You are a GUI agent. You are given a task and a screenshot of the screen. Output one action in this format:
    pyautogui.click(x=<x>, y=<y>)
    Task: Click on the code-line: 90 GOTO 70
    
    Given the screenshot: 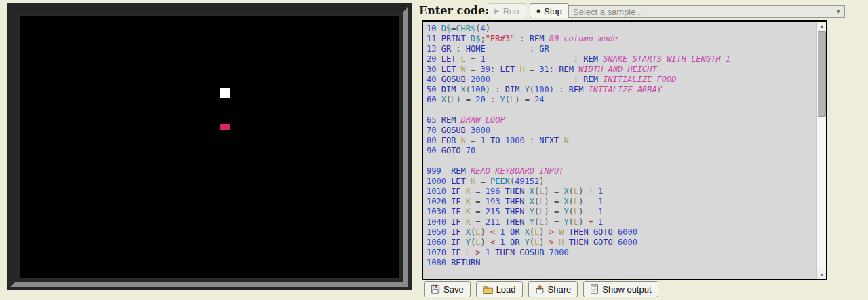 What is the action you would take?
    pyautogui.click(x=621, y=151)
    